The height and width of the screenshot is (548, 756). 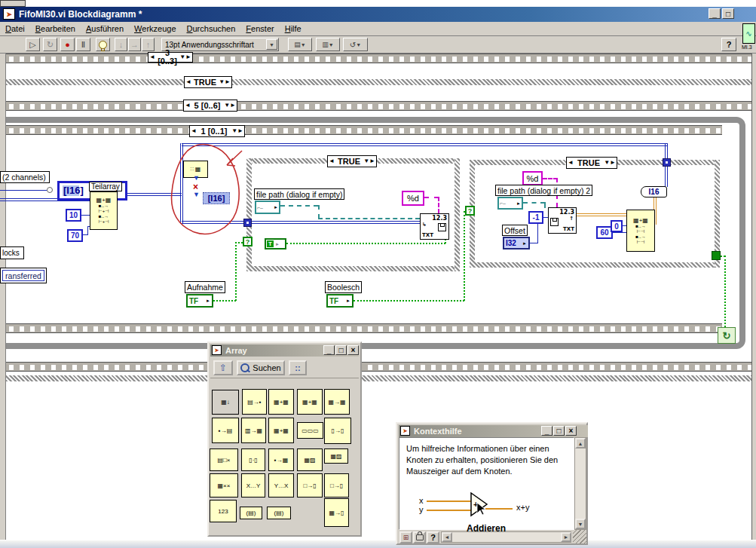 I want to click on constant-10: 10, so click(x=74, y=216).